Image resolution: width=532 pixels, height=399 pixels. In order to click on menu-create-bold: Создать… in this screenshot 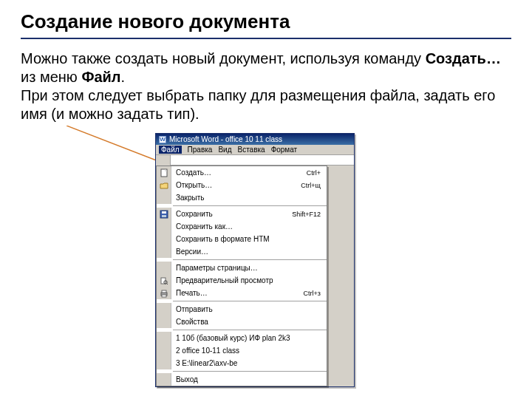, I will do `click(463, 58)`.